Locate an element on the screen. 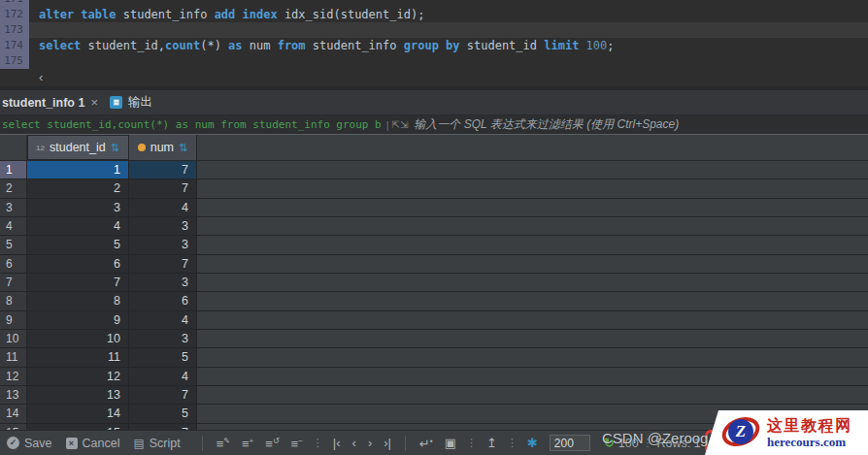 This screenshot has height=455, width=868. page-size-input is located at coordinates (570, 442).